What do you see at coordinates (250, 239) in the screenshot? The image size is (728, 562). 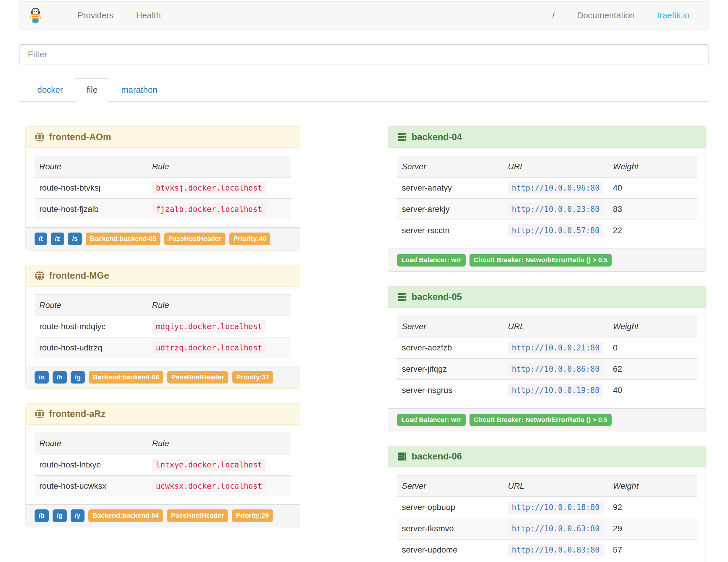 I see `config-label: Priority:40` at bounding box center [250, 239].